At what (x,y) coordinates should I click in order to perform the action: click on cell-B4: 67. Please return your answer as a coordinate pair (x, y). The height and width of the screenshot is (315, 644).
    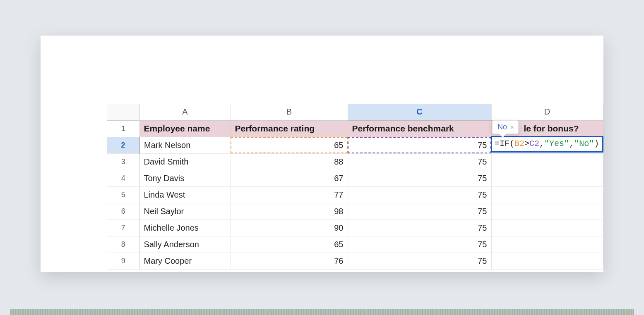
    Looking at the image, I should click on (289, 178).